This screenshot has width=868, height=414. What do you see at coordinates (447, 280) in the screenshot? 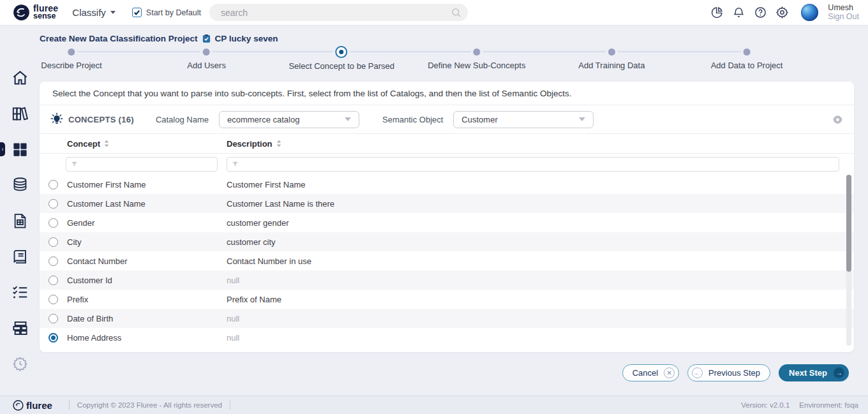
I see `table-row: Customer Idnull` at bounding box center [447, 280].